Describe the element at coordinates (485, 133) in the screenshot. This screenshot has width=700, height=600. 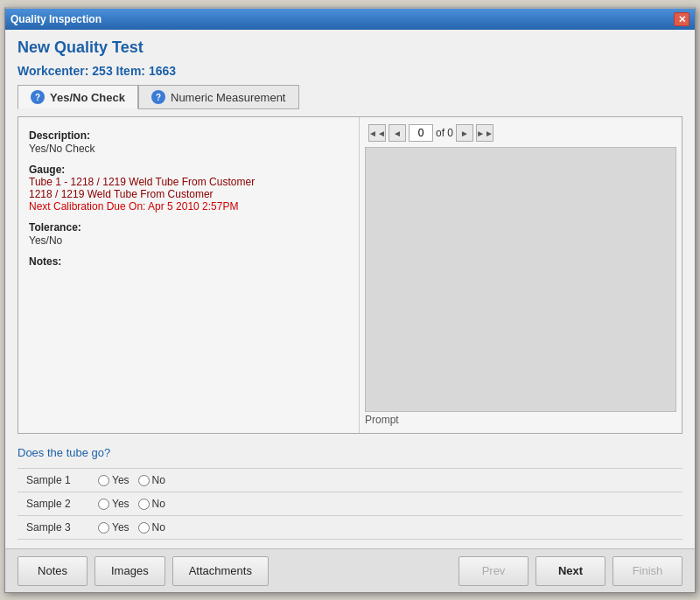
I see `nav-last-button: ►►` at that location.